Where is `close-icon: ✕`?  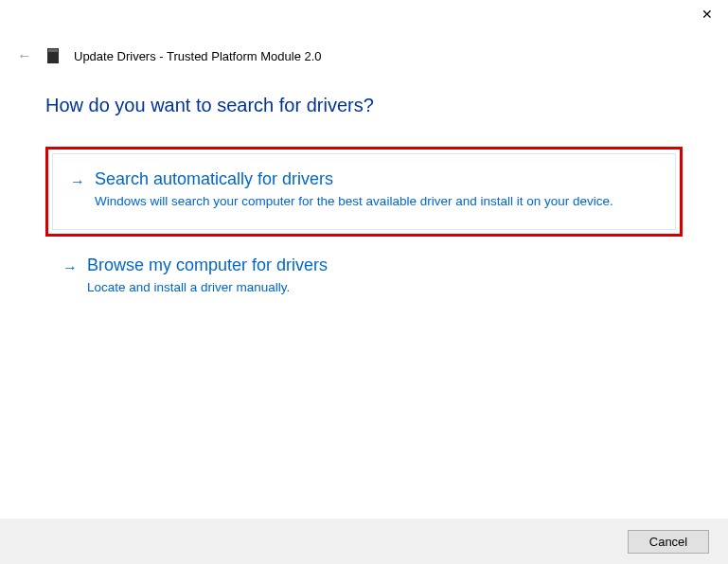 close-icon: ✕ is located at coordinates (706, 14).